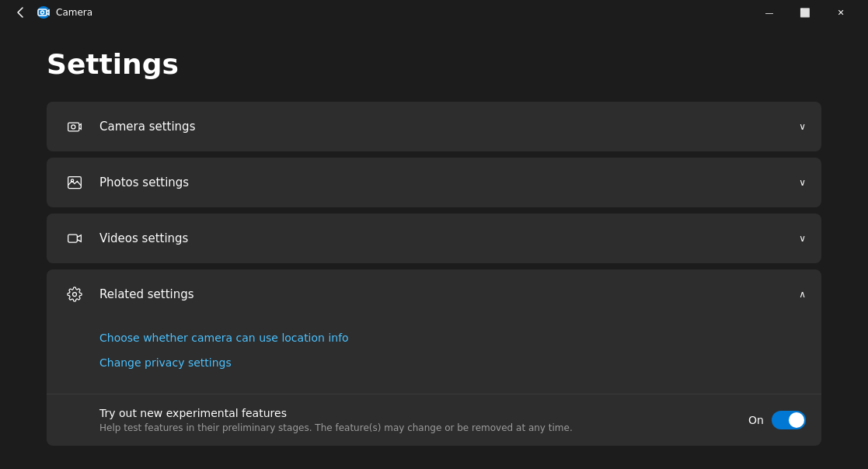  Describe the element at coordinates (364, 428) in the screenshot. I see `experimental-subtitle: Help test features in their preliminary …` at that location.